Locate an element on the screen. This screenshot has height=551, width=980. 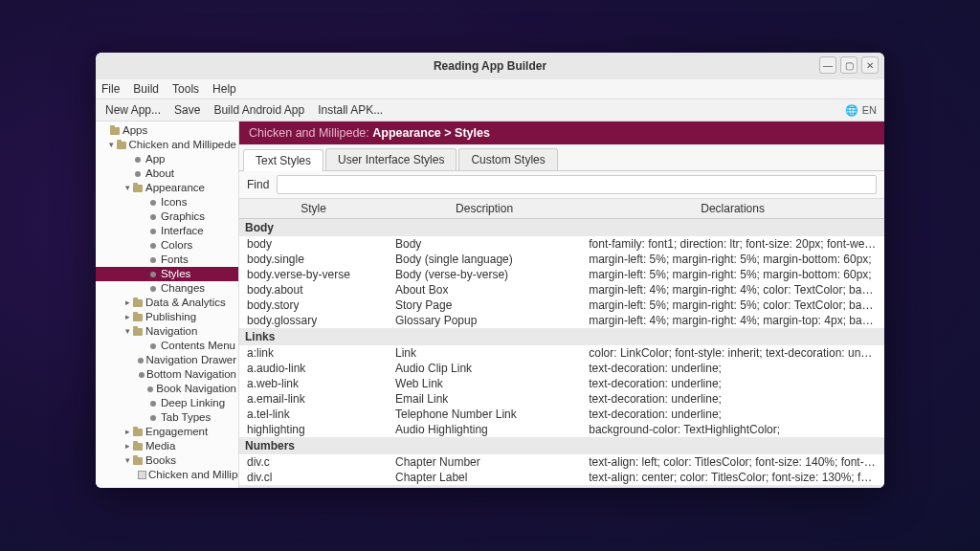
tree-item: Styles is located at coordinates (167, 274).